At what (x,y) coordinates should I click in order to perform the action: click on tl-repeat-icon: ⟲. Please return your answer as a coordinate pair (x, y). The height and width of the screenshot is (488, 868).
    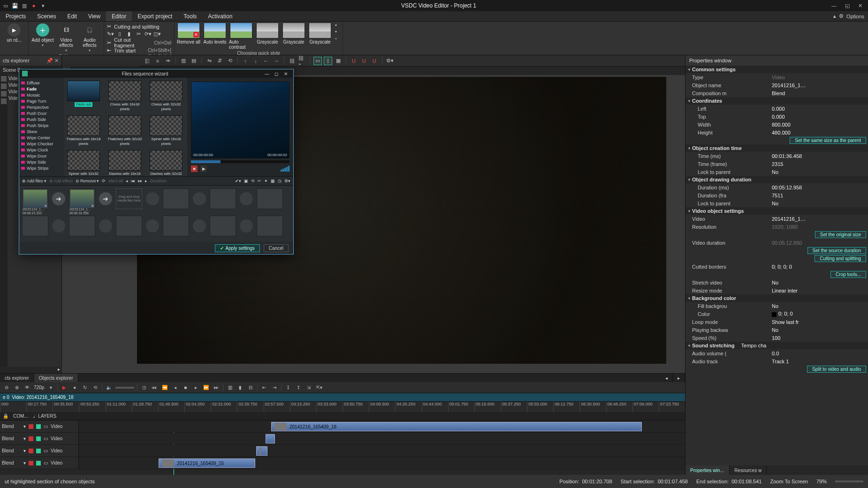
    Looking at the image, I should click on (95, 388).